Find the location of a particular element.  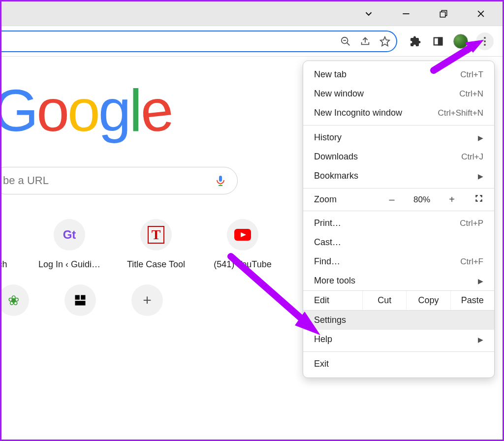

menu-edit-cut: Cut is located at coordinates (384, 300).